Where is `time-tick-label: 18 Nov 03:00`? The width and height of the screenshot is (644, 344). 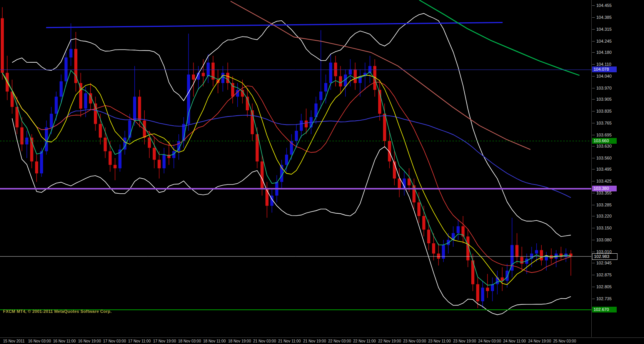
time-tick-label: 18 Nov 03:00 is located at coordinates (190, 341).